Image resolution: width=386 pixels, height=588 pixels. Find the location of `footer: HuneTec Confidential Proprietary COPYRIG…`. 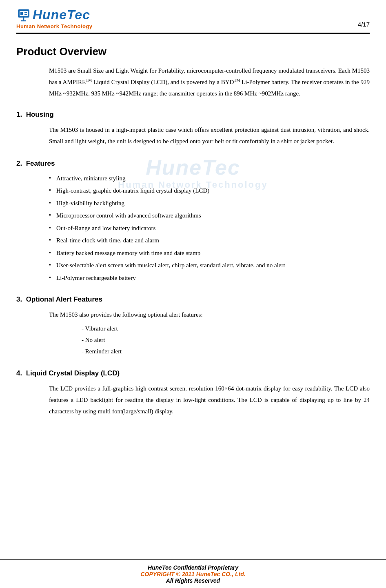

footer: HuneTec Confidential Proprietary COPYRIG… is located at coordinates (193, 574).